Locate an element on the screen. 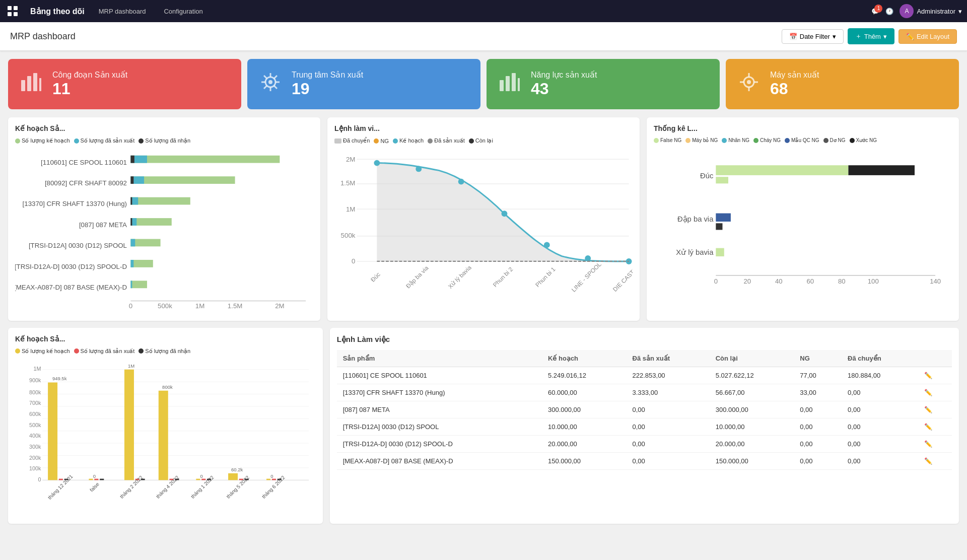  table-row: [MEAX-A087-D] 087 BASE (MEAX)-D 150.000,… is located at coordinates (645, 461).